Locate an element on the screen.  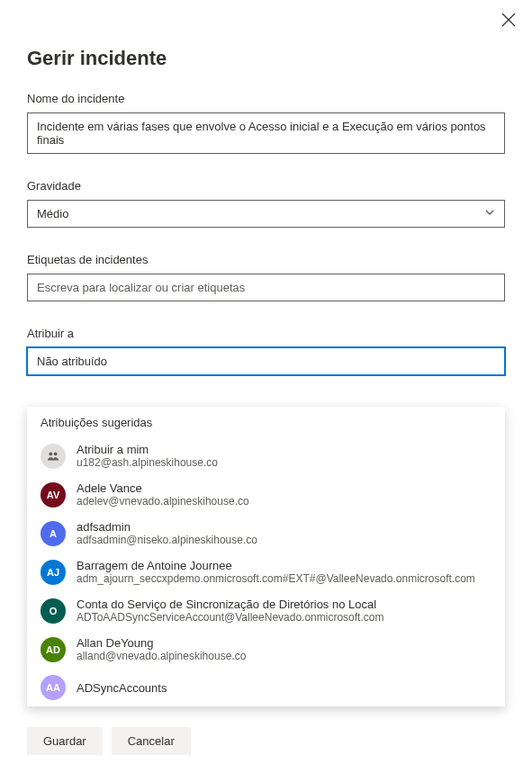
suggestion-name: ADSyncAccounts is located at coordinates (122, 688).